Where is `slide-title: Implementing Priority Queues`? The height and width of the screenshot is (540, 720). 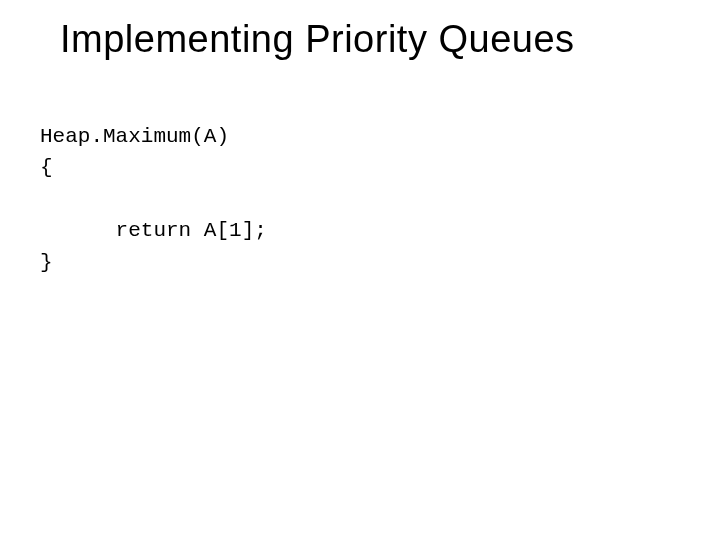
slide-title: Implementing Priority Queues is located at coordinates (370, 40).